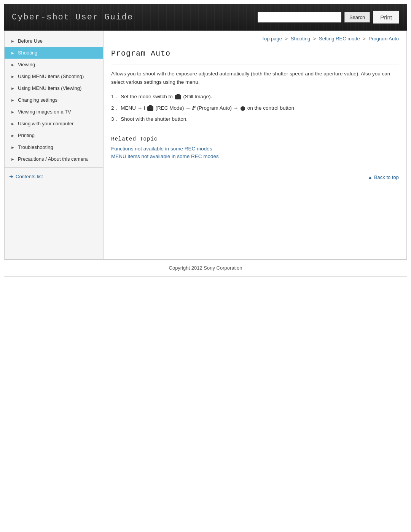  Describe the element at coordinates (54, 100) in the screenshot. I see `sidebar-item-changing-settings: ► Changing settings` at that location.